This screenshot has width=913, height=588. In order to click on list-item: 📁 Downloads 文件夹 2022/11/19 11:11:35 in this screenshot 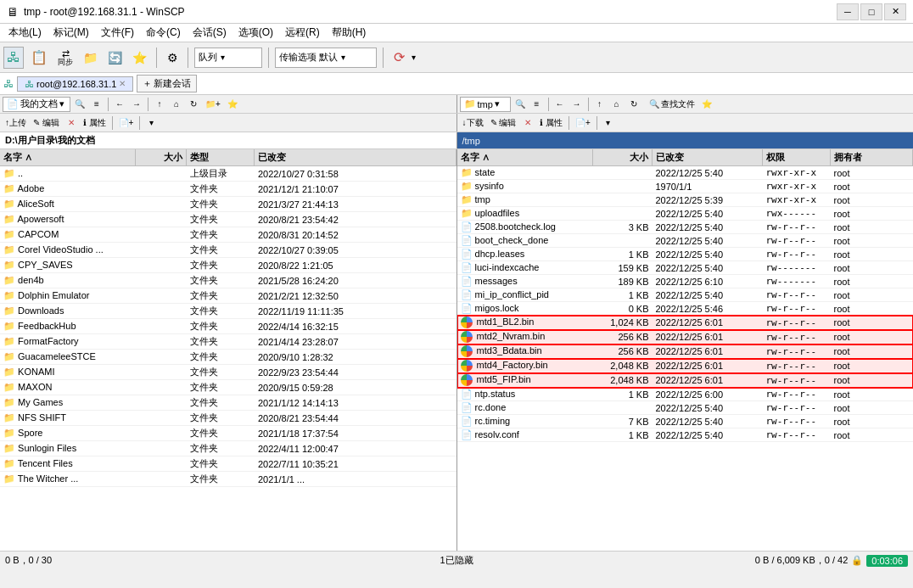, I will do `click(228, 311)`.